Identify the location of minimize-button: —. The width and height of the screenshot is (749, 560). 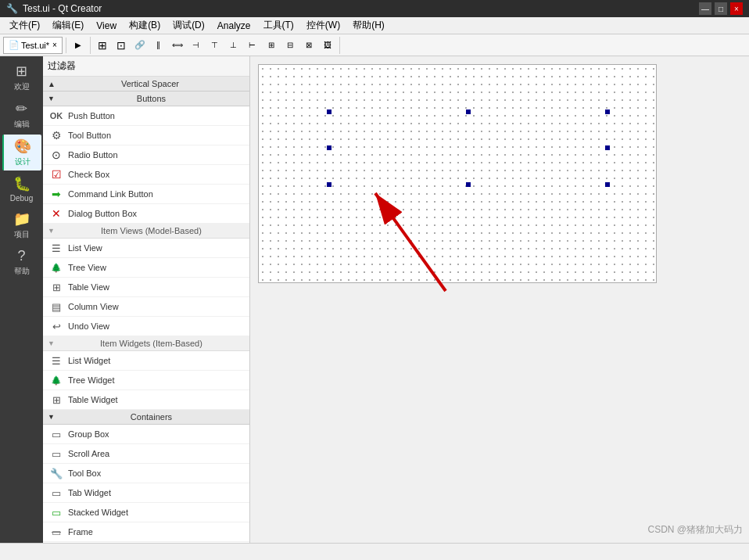
(705, 9).